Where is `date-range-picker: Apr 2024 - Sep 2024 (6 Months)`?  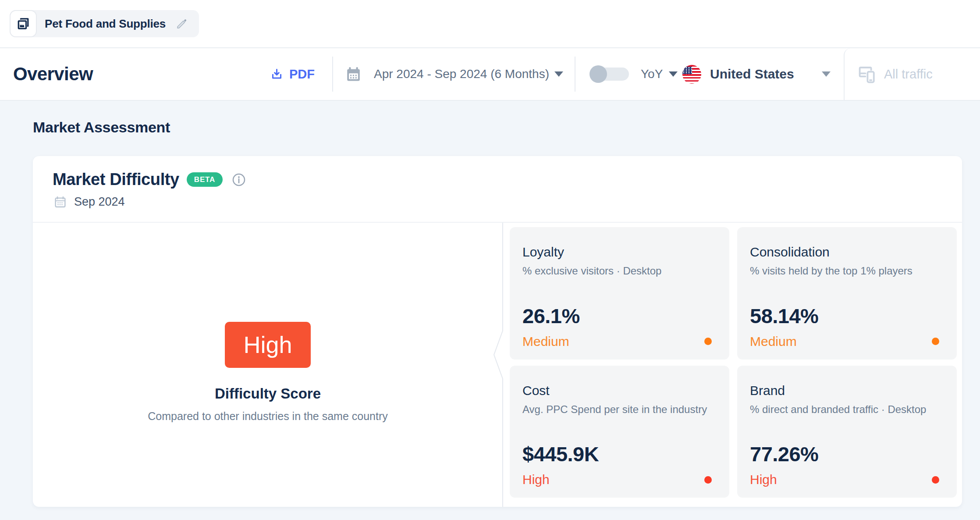 date-range-picker: Apr 2024 - Sep 2024 (6 Months) is located at coordinates (454, 74).